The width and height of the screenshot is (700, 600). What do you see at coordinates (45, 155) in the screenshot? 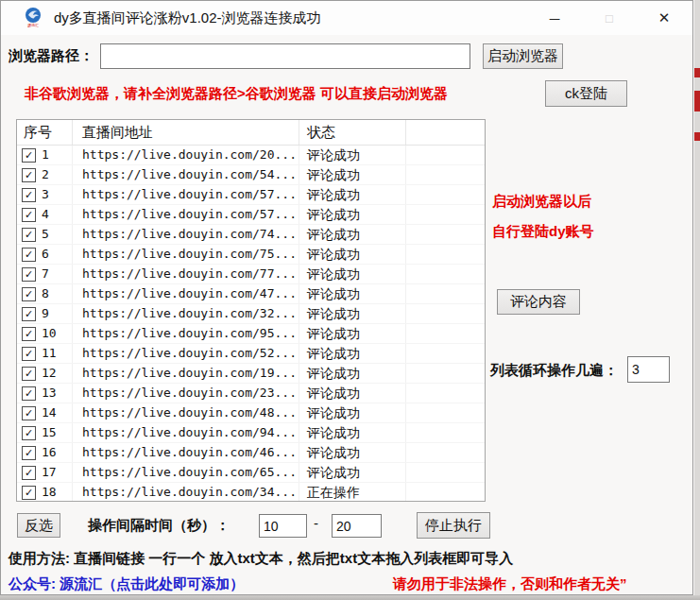
I see `row-index-cell: ✓1` at bounding box center [45, 155].